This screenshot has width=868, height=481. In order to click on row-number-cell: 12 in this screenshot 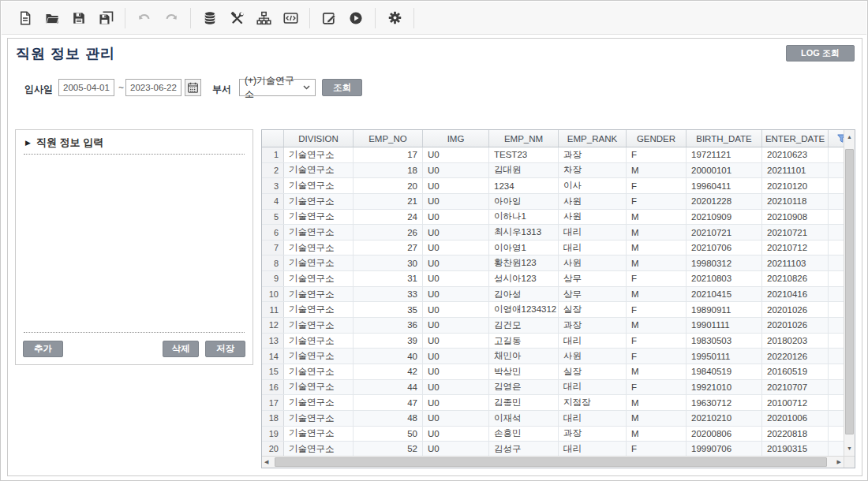, I will do `click(273, 325)`.